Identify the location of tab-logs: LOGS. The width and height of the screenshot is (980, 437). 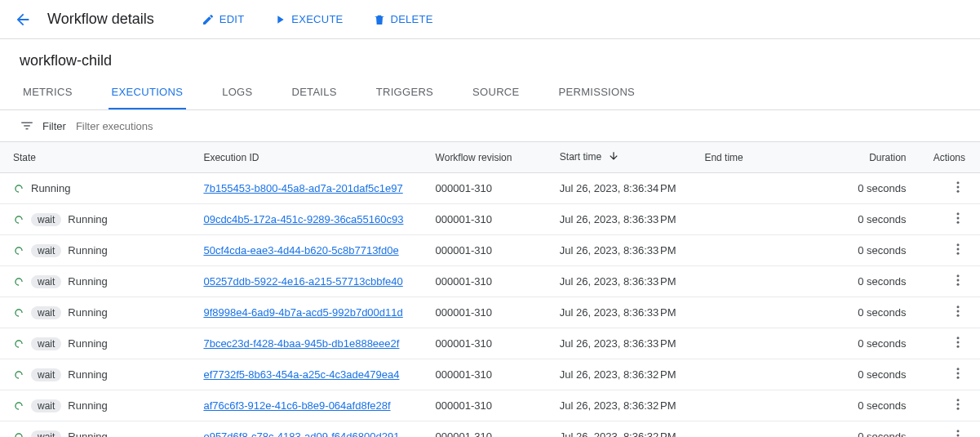
(237, 93).